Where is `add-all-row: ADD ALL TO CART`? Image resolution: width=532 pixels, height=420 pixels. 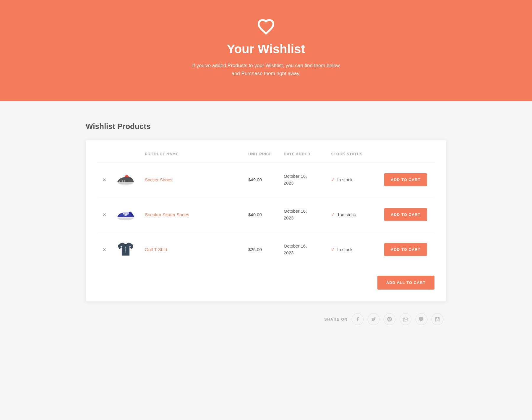 add-all-row: ADD ALL TO CART is located at coordinates (266, 283).